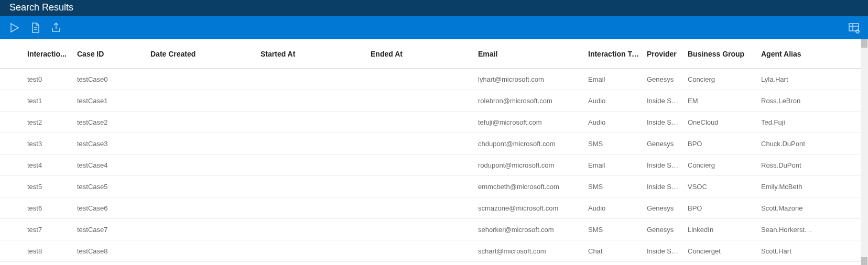 This screenshot has height=265, width=868. What do you see at coordinates (430, 101) in the screenshot?
I see `table-row: test1testCase1rolebron@microsoft.comAudi…` at bounding box center [430, 101].